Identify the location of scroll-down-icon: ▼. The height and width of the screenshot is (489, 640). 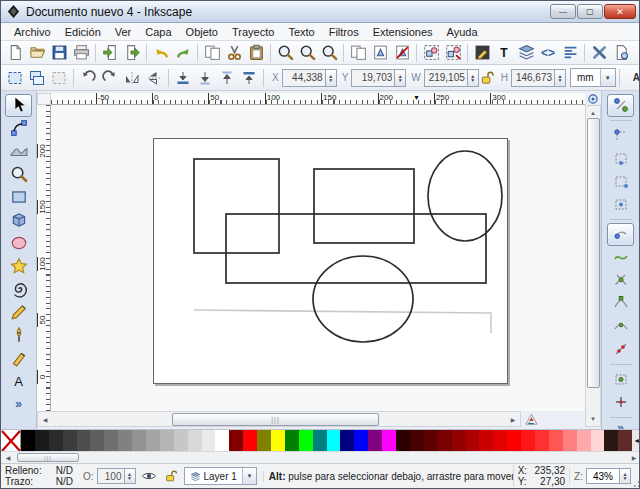
(593, 419).